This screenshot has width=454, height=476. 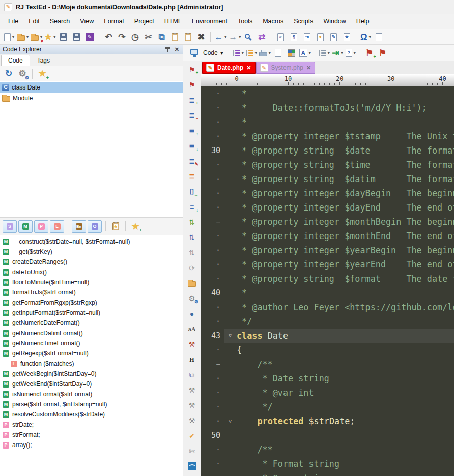 What do you see at coordinates (192, 252) in the screenshot?
I see `sort-custom-icon: ⇅` at bounding box center [192, 252].